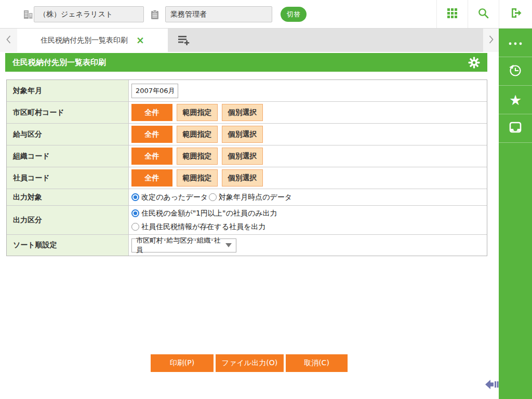 The height and width of the screenshot is (399, 532). I want to click on row-target-year-month: 対象年月, so click(247, 91).